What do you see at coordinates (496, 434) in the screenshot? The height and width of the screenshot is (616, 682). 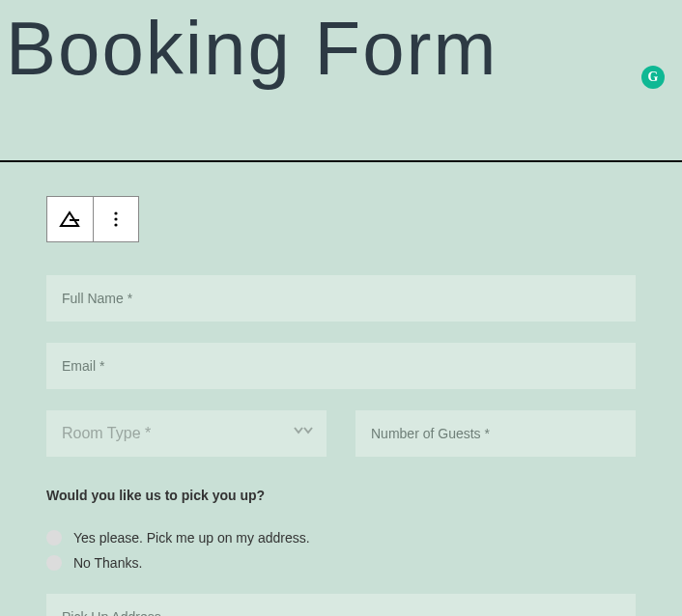 I see `guests-input` at bounding box center [496, 434].